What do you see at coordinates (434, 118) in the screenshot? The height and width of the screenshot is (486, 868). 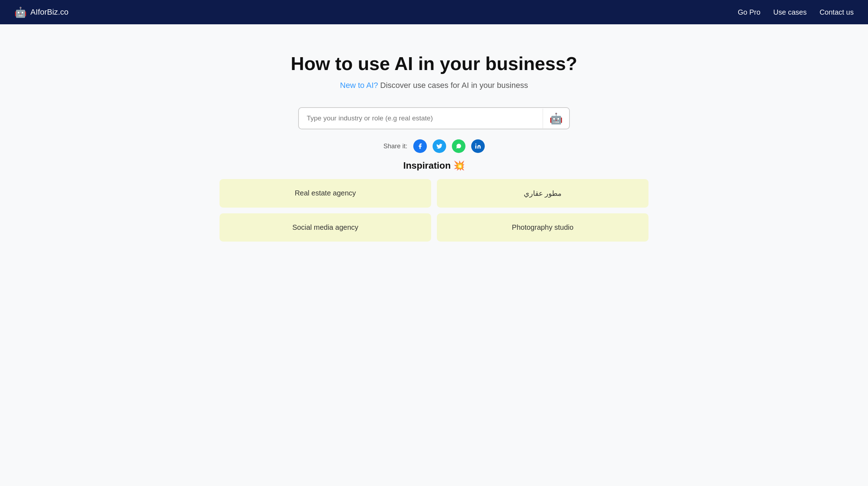 I see `search-box: 🤖` at bounding box center [434, 118].